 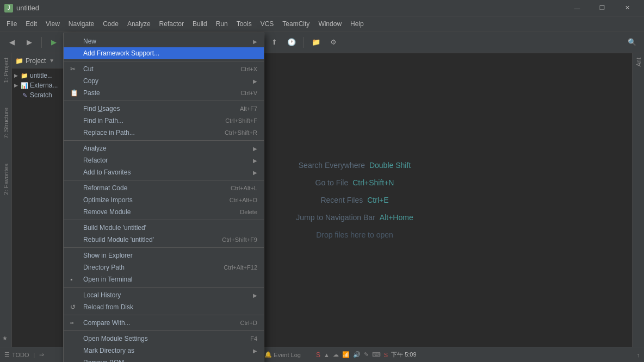 What do you see at coordinates (32, 24) in the screenshot?
I see `menu-edit: Edit` at bounding box center [32, 24].